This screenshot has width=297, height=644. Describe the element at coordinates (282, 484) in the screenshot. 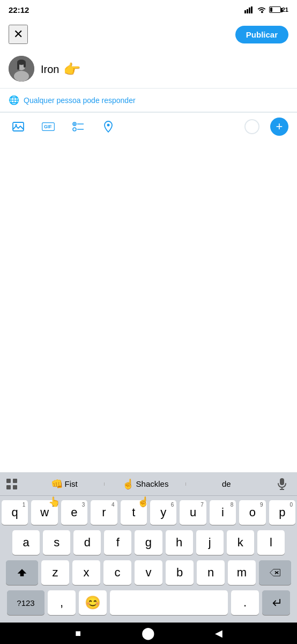

I see `microphone-icon` at that location.